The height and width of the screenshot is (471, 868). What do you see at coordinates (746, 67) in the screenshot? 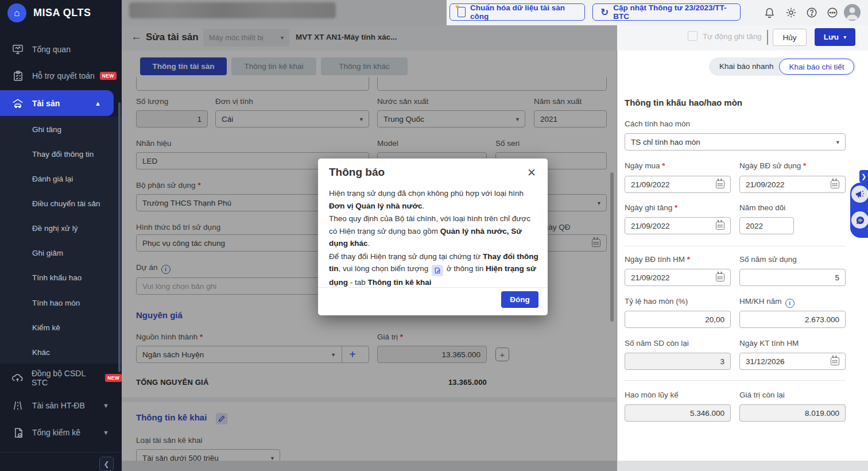
I see `toggle-khai-bao-nhanh: Khai báo nhanh` at bounding box center [746, 67].